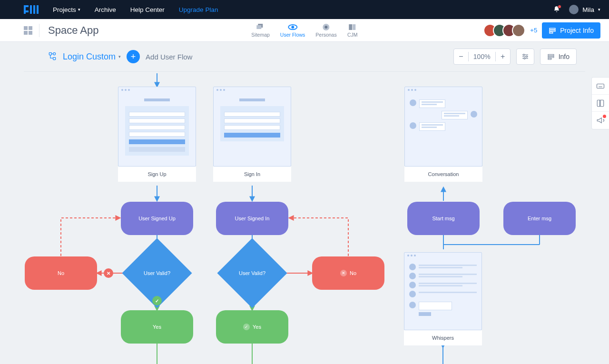  What do you see at coordinates (443, 299) in the screenshot?
I see `node-whispers-wireframe: Whispers` at bounding box center [443, 299].